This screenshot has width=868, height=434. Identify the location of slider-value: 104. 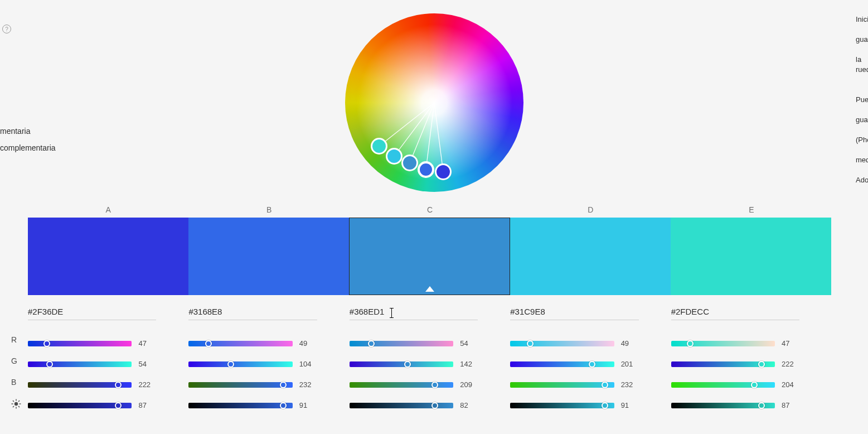
(308, 364).